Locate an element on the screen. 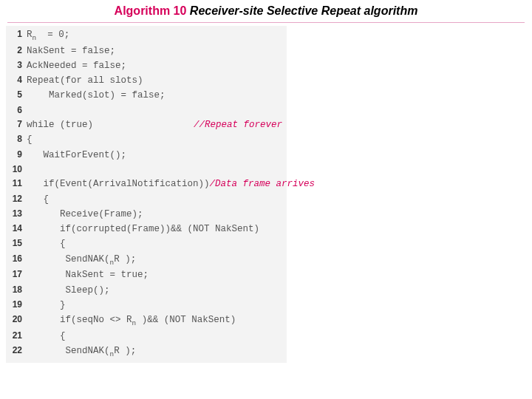  code-text: NakSent = false; is located at coordinates (71, 51).